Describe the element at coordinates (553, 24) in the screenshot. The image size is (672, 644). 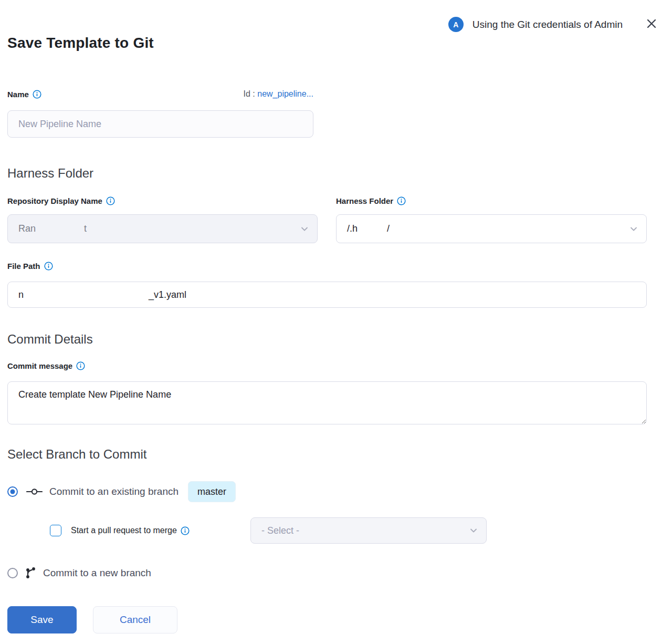
I see `git-credentials-banner: A Using the Git credentials of Admin` at that location.